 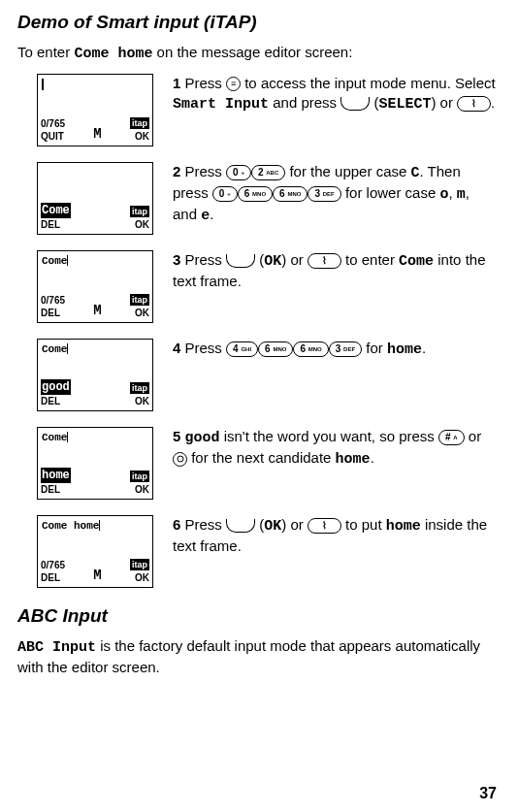 I want to click on screen1-badge: itap, so click(x=140, y=123).